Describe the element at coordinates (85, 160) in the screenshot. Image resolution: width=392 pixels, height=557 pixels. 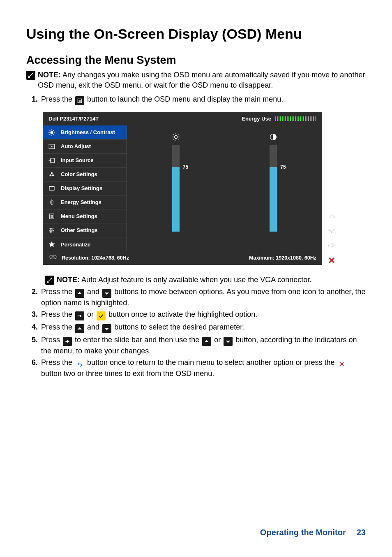
I see `osd-item-input: Input Source` at that location.